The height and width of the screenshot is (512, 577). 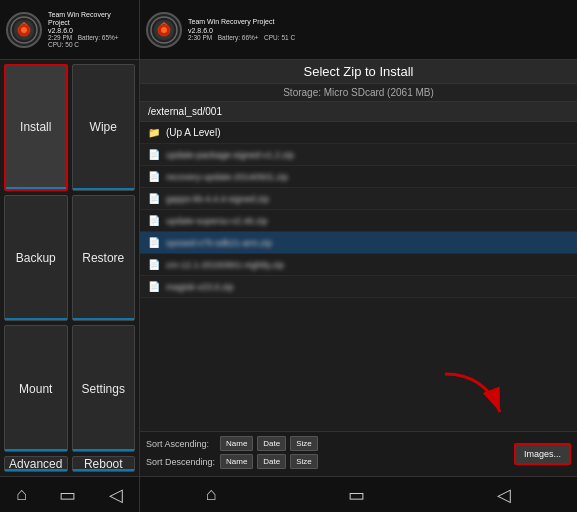 I want to click on sort-desc-size-button: Size, so click(x=304, y=462).